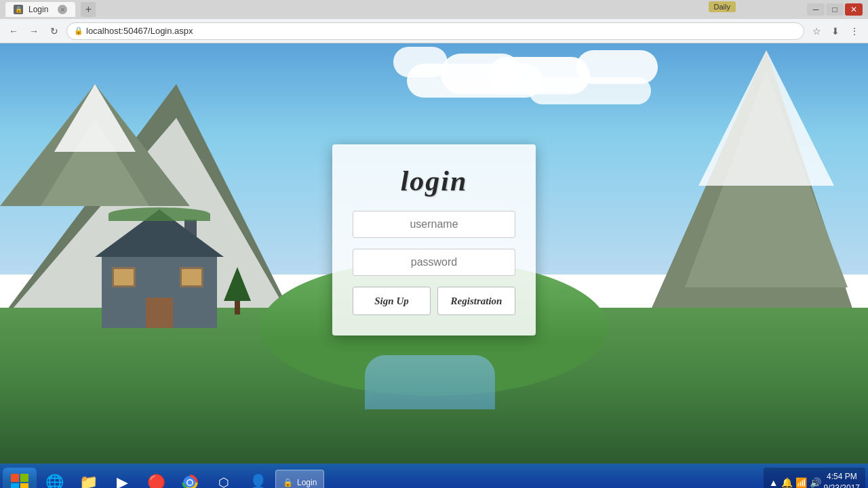 The width and height of the screenshot is (868, 488). What do you see at coordinates (430, 382) in the screenshot?
I see `water` at bounding box center [430, 382].